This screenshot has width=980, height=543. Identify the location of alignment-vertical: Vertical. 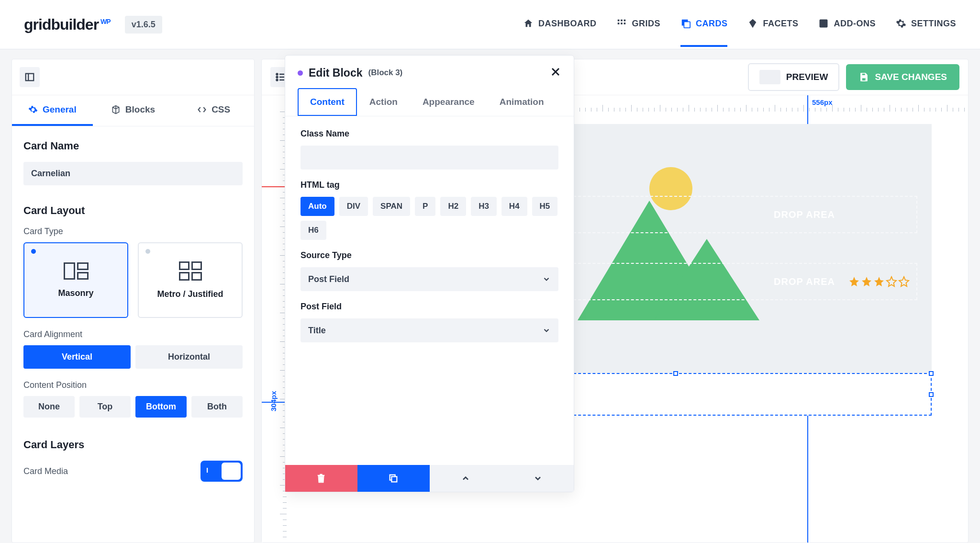
(77, 357).